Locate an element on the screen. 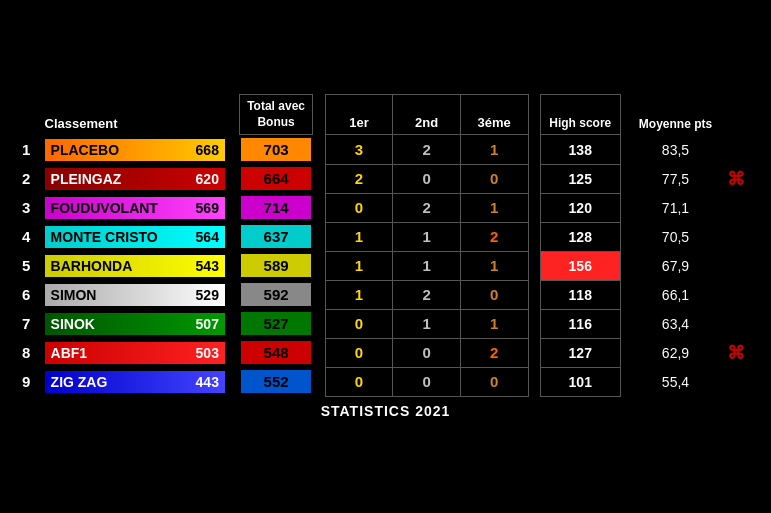 Image resolution: width=771 pixels, height=513 pixels. header-moyenne: Moyenne pts is located at coordinates (675, 115).